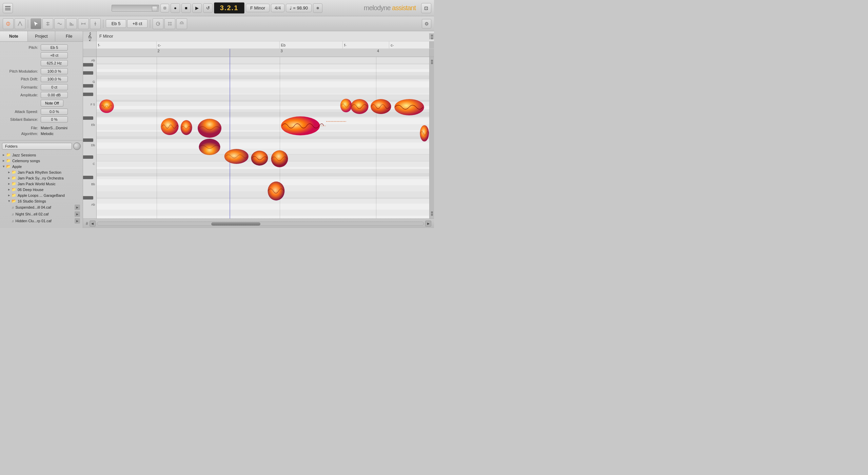  I want to click on sibilant-label: Sibilant Balance:, so click(22, 119).